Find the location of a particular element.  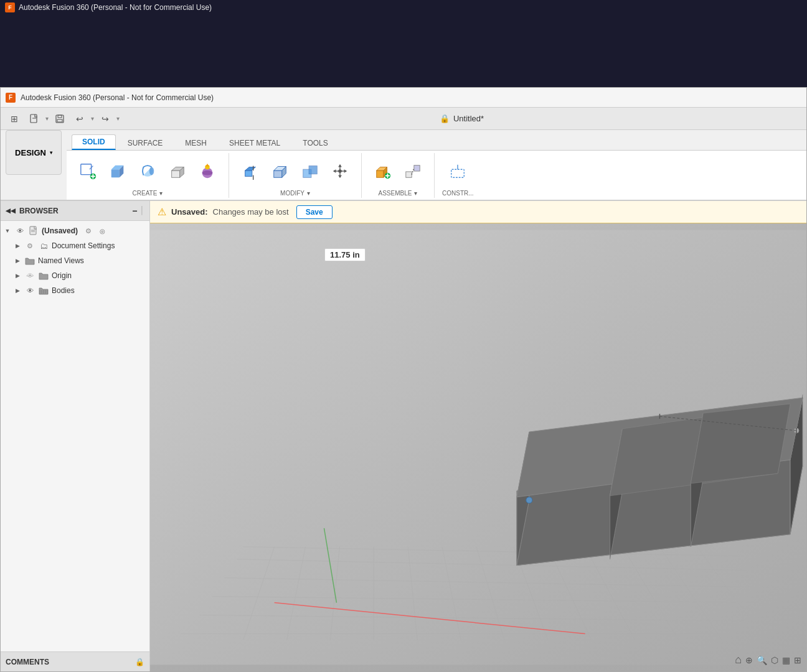

redo-button: ↪ is located at coordinates (105, 119).